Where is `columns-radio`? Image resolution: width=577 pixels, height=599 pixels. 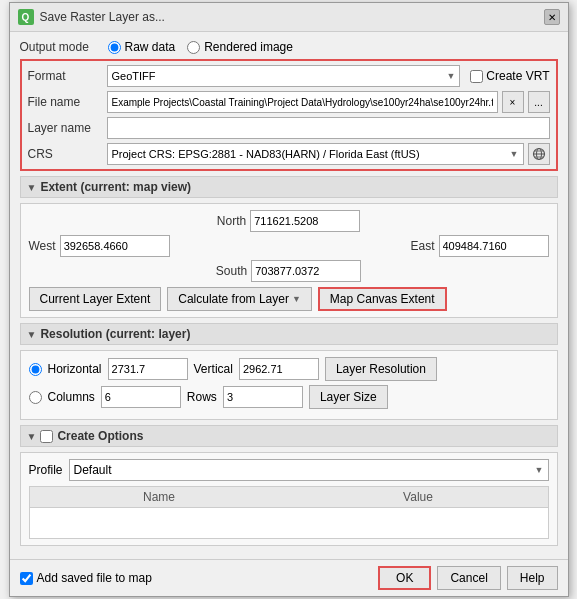 columns-radio is located at coordinates (36, 398).